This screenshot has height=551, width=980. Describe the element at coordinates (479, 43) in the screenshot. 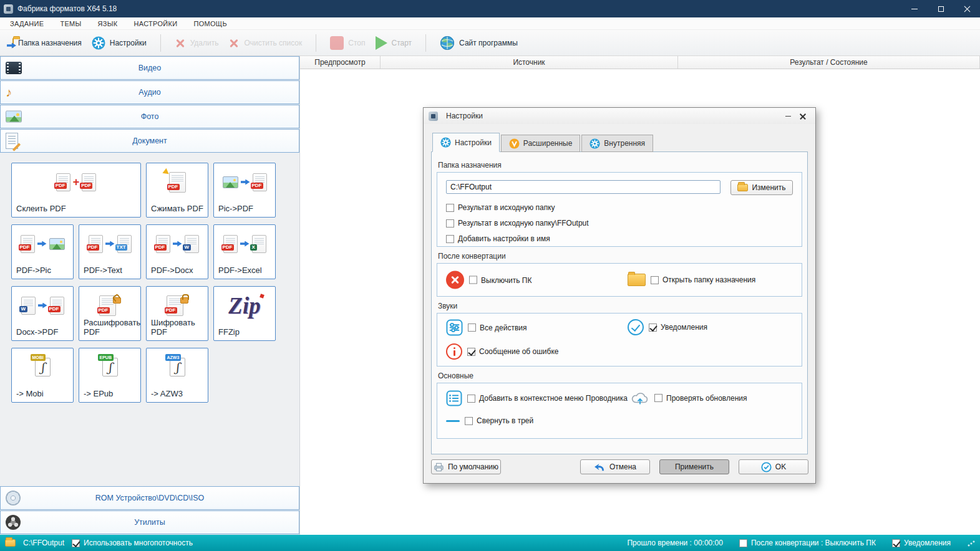

I see `toolbar-website-button: Сайт программы` at that location.